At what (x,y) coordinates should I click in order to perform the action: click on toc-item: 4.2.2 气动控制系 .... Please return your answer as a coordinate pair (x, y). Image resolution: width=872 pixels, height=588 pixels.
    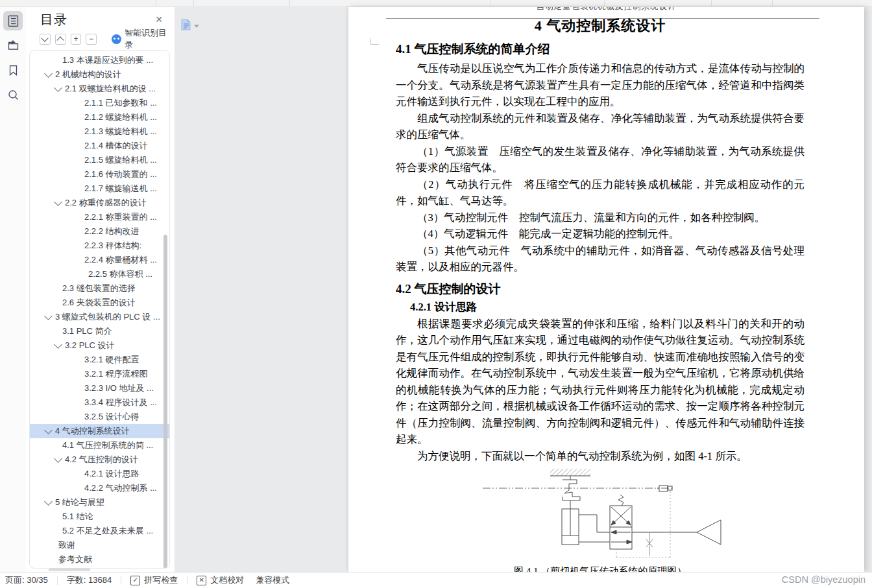
    Looking at the image, I should click on (100, 488).